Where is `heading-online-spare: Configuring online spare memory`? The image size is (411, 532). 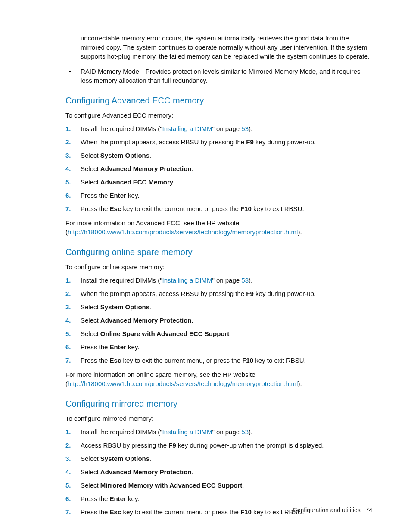
heading-online-spare: Configuring online spare memory is located at coordinates (219, 252).